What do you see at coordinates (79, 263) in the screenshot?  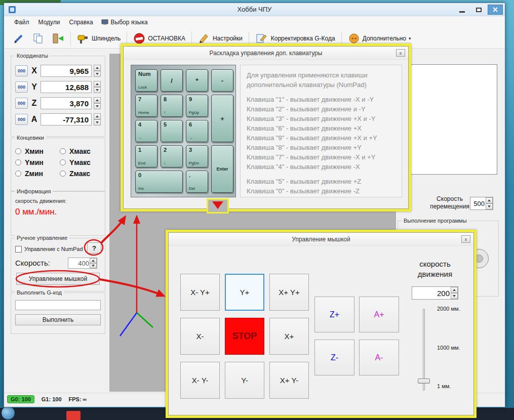 I see `manual-speed-value: 400` at bounding box center [79, 263].